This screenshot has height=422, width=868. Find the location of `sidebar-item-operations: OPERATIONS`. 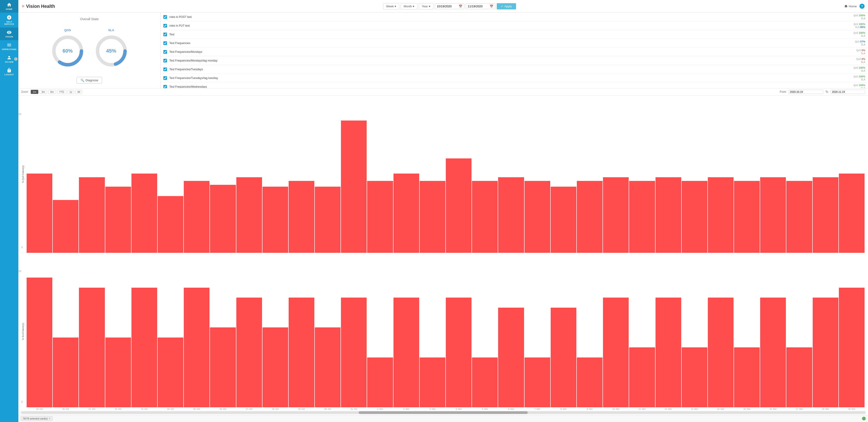

sidebar-item-operations: OPERATIONS is located at coordinates (9, 47).